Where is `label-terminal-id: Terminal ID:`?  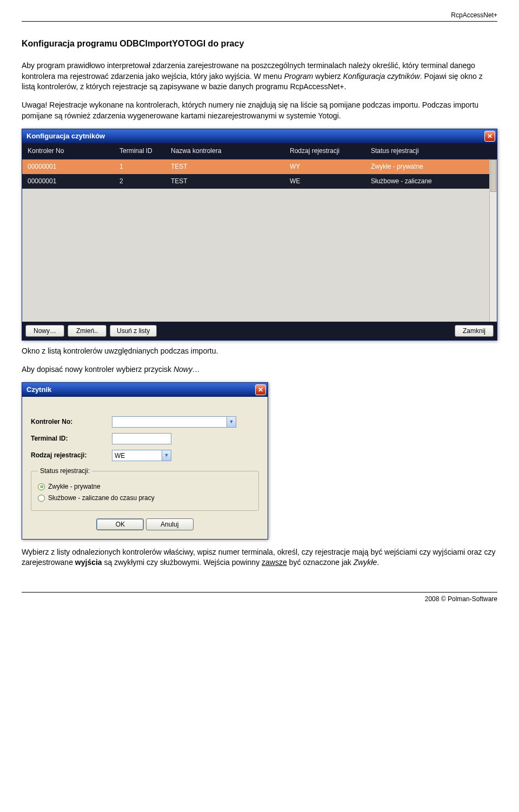 label-terminal-id: Terminal ID: is located at coordinates (71, 439).